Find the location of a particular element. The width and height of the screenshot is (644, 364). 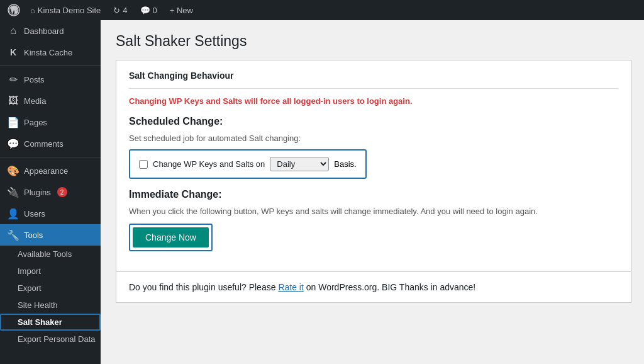

submenu-label: Salt Shaker is located at coordinates (40, 322).